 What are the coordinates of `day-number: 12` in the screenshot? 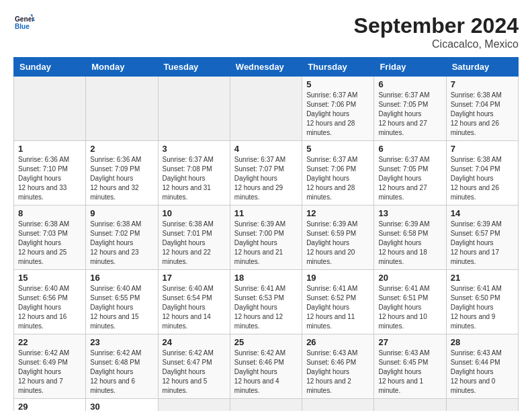 It's located at (338, 214).